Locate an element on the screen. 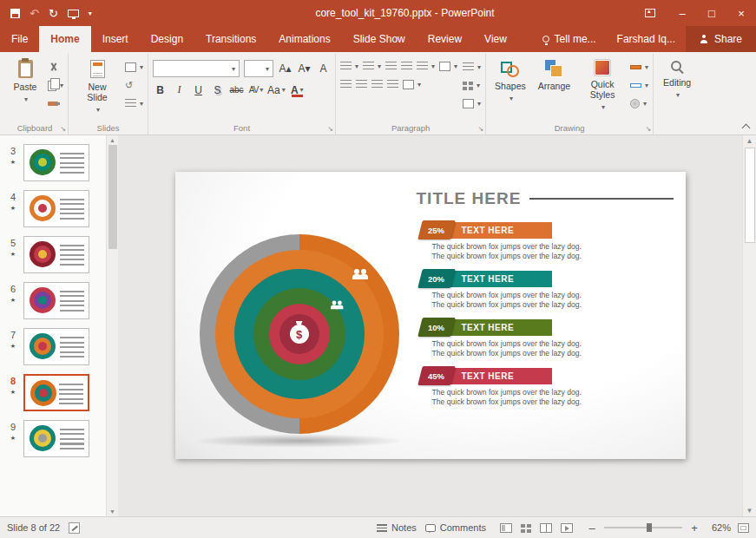 The width and height of the screenshot is (756, 538). paste-button: Paste is located at coordinates (25, 89).